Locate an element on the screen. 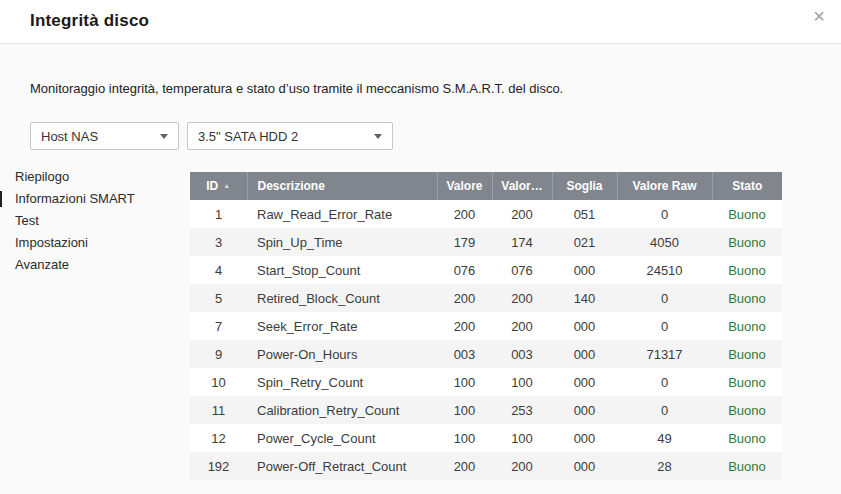 The image size is (841, 494). table-row: 5Retired_Block_Count2002001400Buono is located at coordinates (486, 298).